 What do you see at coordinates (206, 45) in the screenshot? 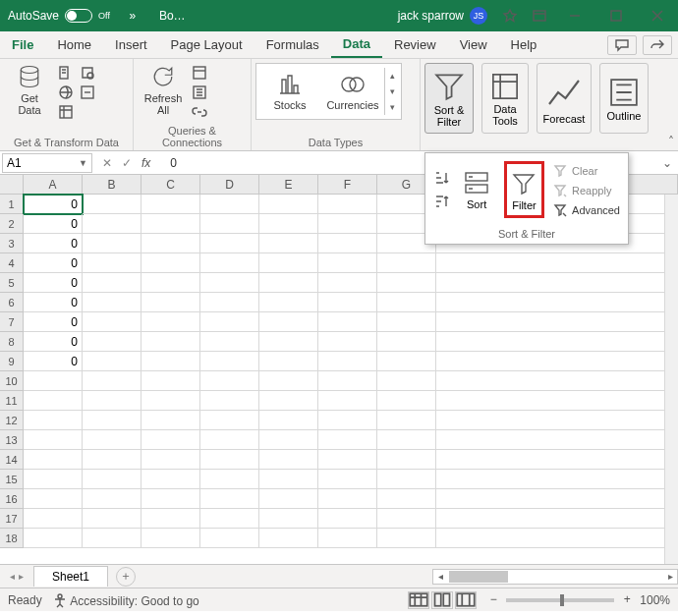
I see `tab-page-layout: Page Layout` at bounding box center [206, 45].